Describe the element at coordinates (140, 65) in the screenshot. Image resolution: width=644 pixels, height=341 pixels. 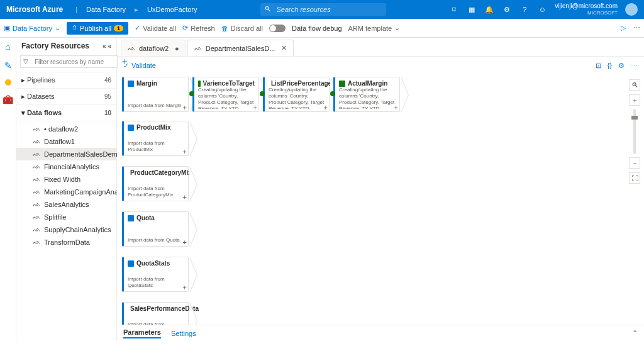
I see `validate-button: ✓Validate` at that location.